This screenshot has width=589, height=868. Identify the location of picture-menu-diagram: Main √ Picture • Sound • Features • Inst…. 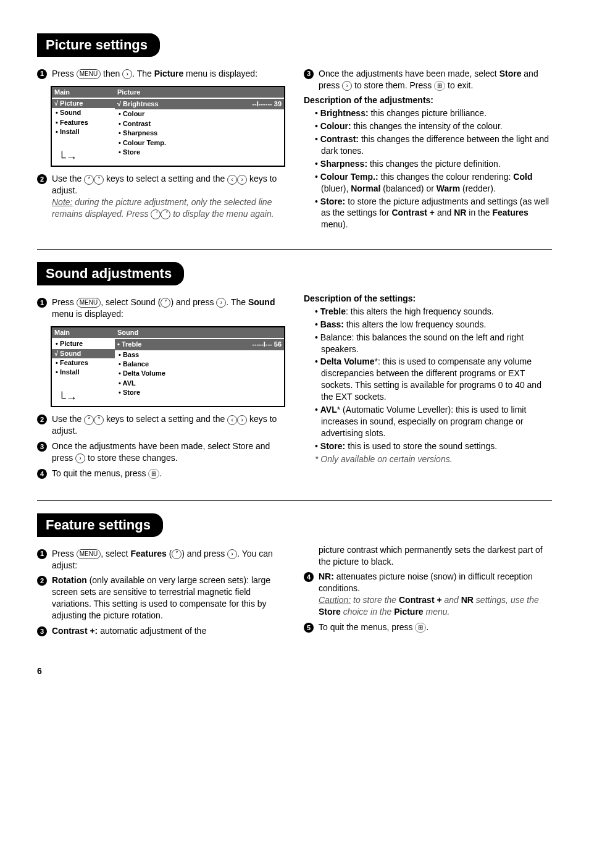
(168, 127).